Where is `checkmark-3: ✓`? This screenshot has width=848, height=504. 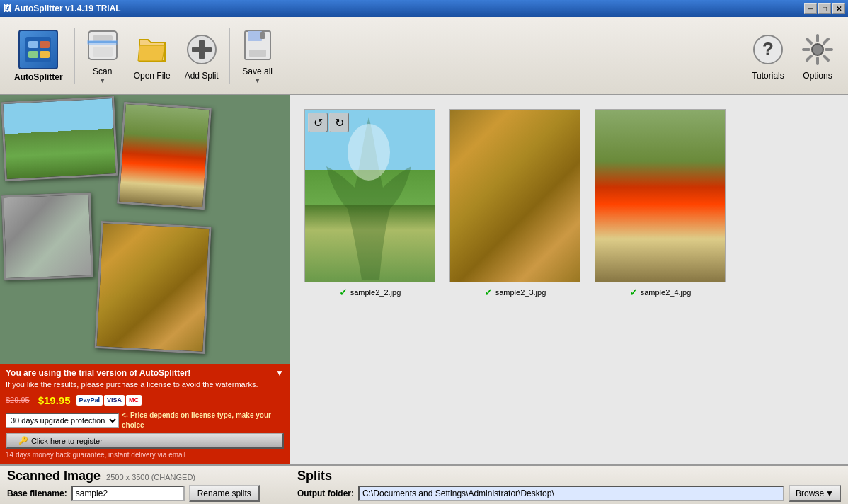 checkmark-3: ✓ is located at coordinates (634, 292).